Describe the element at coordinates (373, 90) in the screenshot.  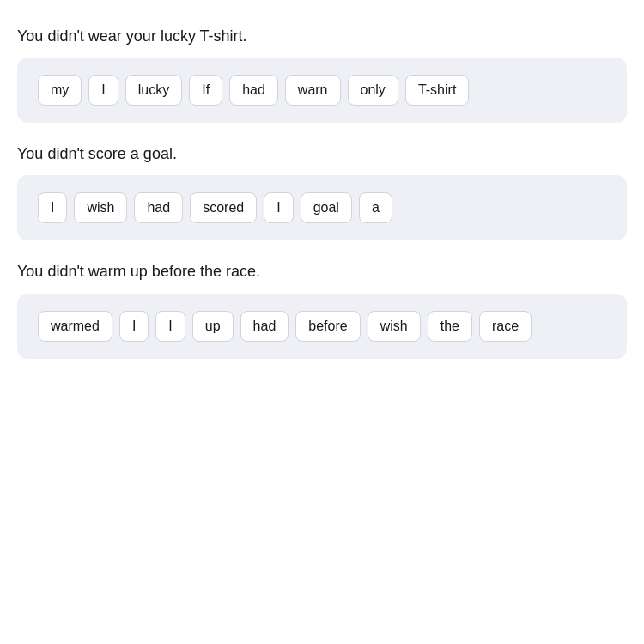
I see `word-chip-1-7: only` at that location.